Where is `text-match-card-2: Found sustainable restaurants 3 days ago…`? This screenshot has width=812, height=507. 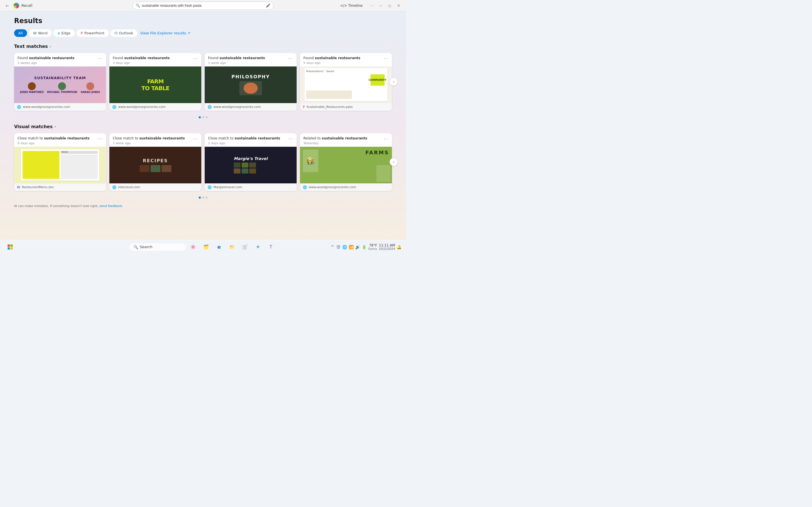
text-match-card-2: Found sustainable restaurants 3 days ago… is located at coordinates (155, 82).